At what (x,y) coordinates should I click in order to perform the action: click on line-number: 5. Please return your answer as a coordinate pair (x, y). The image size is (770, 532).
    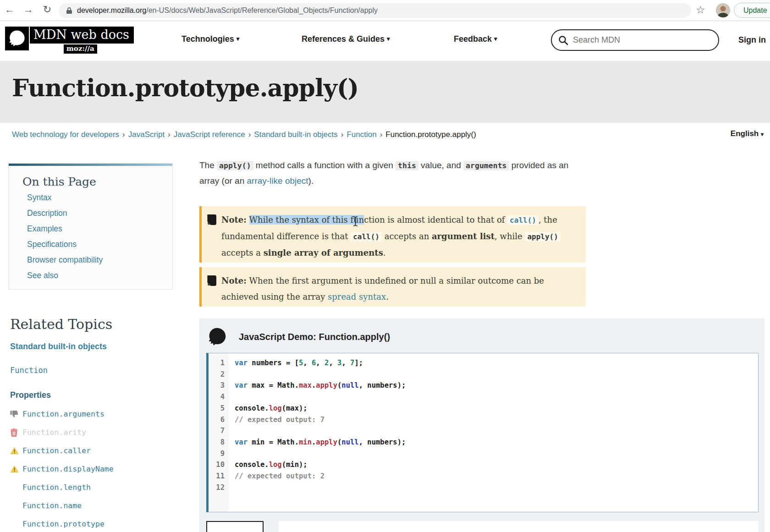
    Looking at the image, I should click on (216, 409).